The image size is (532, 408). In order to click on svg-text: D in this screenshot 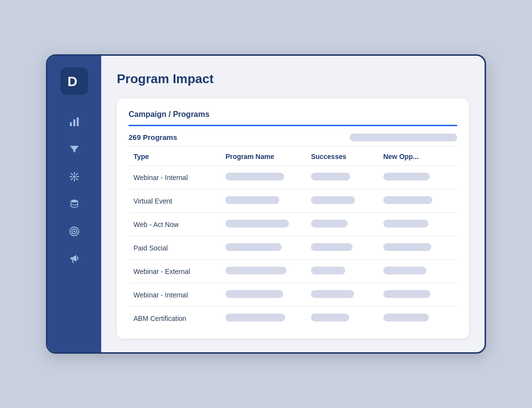, I will do `click(72, 81)`.